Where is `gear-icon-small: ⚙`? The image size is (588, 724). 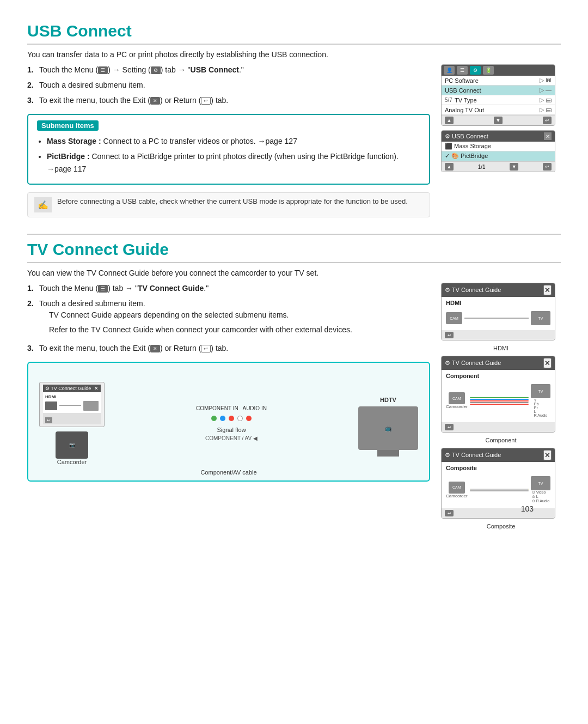
gear-icon-small: ⚙ is located at coordinates (156, 70).